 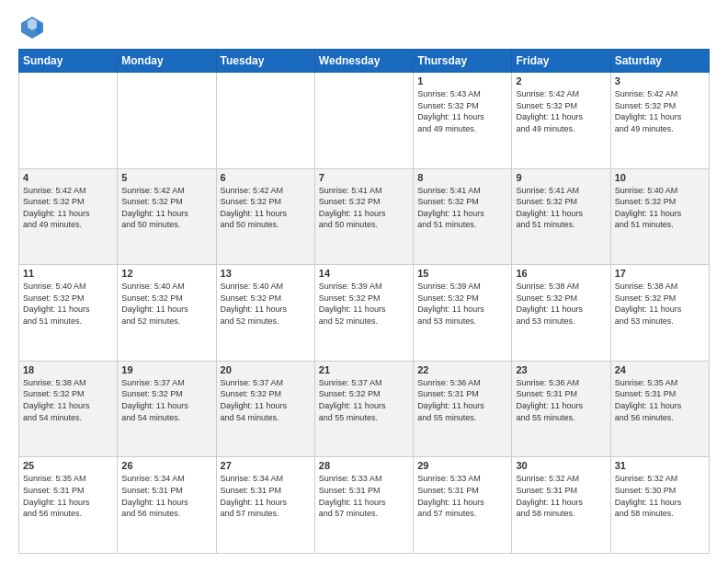 What do you see at coordinates (561, 465) in the screenshot?
I see `day-number: 30` at bounding box center [561, 465].